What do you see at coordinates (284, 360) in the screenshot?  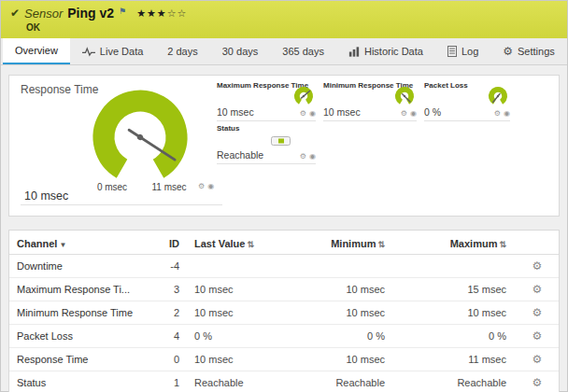 I see `table-row: Response Time 0 10 msec 10 msec 11 msec …` at bounding box center [284, 360].